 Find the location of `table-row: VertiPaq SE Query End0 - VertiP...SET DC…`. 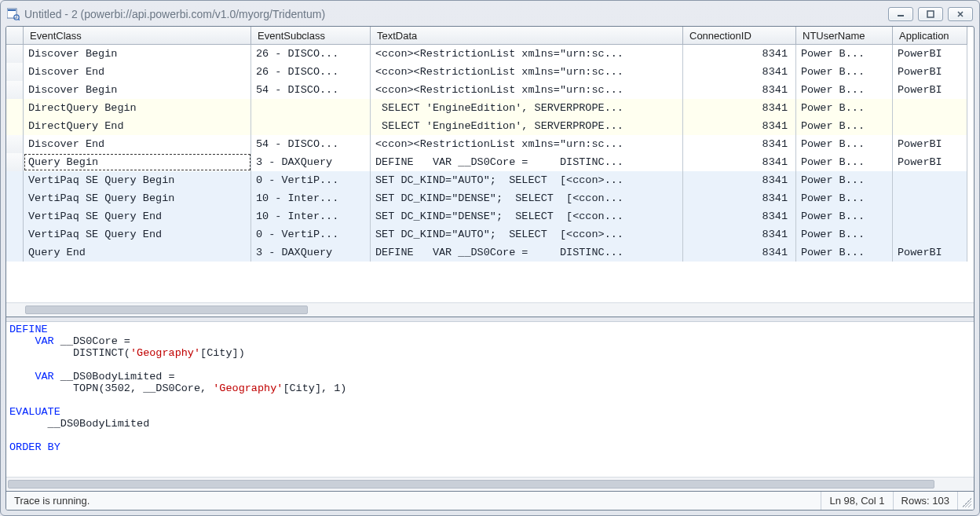

table-row: VertiPaq SE Query End0 - VertiP...SET DC… is located at coordinates (490, 234).